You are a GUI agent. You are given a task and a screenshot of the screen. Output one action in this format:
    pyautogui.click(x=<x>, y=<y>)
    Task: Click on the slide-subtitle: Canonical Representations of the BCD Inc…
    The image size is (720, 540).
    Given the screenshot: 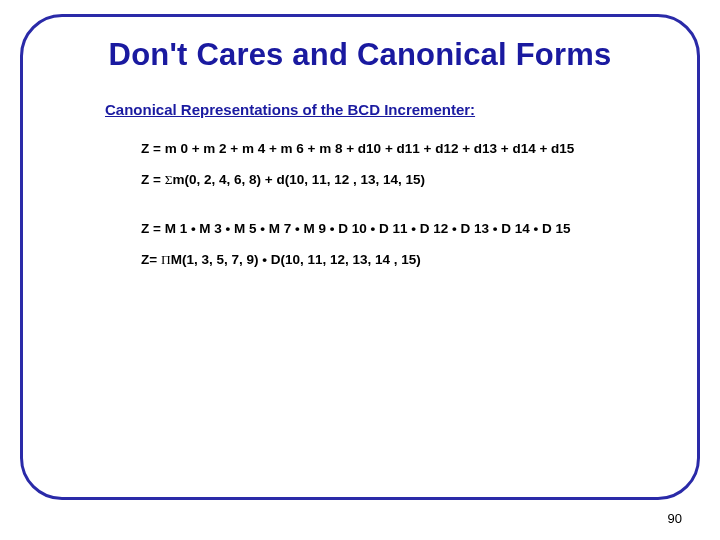 What is the action you would take?
    pyautogui.click(x=290, y=110)
    